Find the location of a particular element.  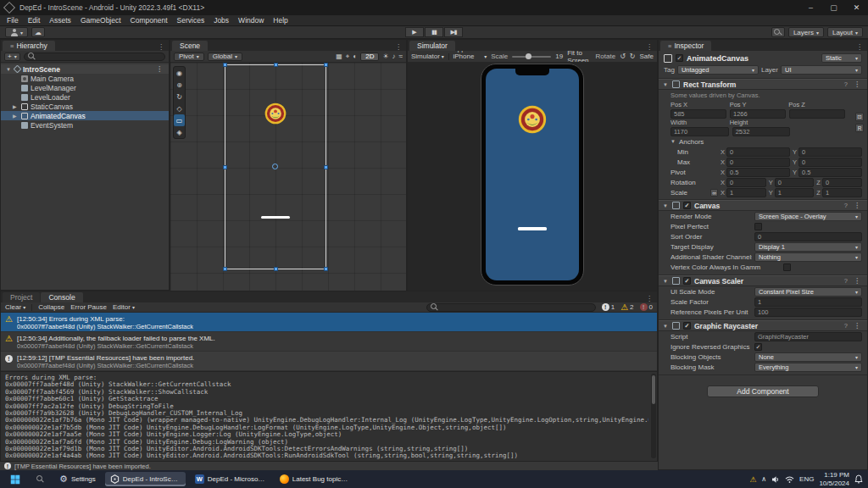

2d-toggle-button: 2D is located at coordinates (370, 57).